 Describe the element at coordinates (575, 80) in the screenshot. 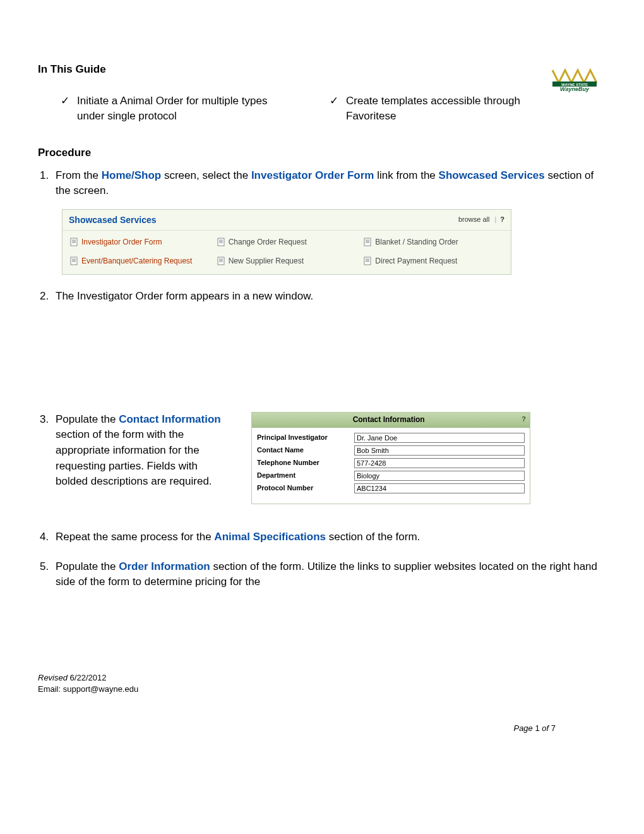

I see `logo: WAYNE STATE WayneBuy` at that location.